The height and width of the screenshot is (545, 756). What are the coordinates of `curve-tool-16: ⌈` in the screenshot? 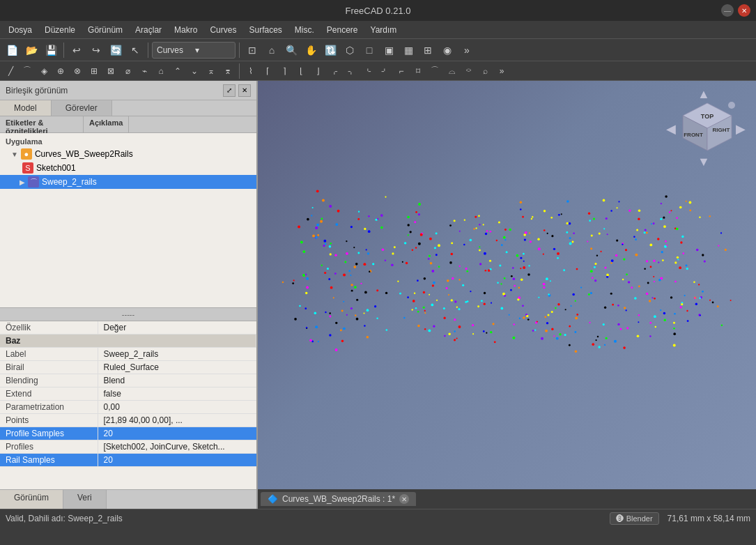 It's located at (268, 71).